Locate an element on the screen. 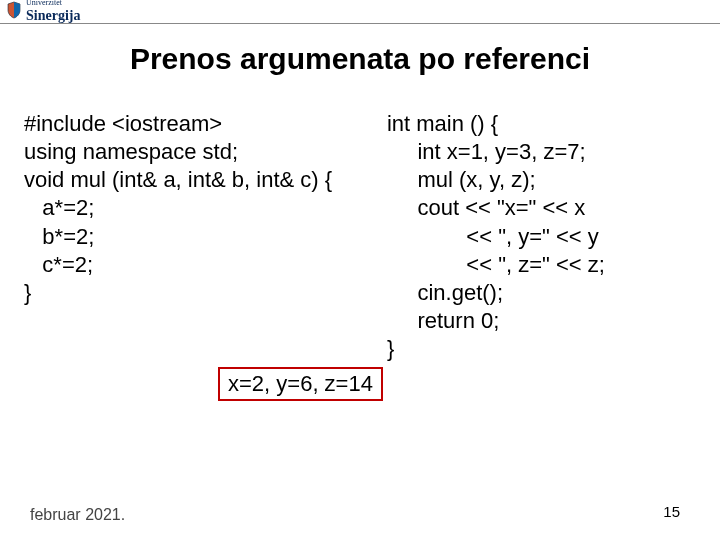 The image size is (720, 540). logo: Univerzitet Sinergija is located at coordinates (43, 12).